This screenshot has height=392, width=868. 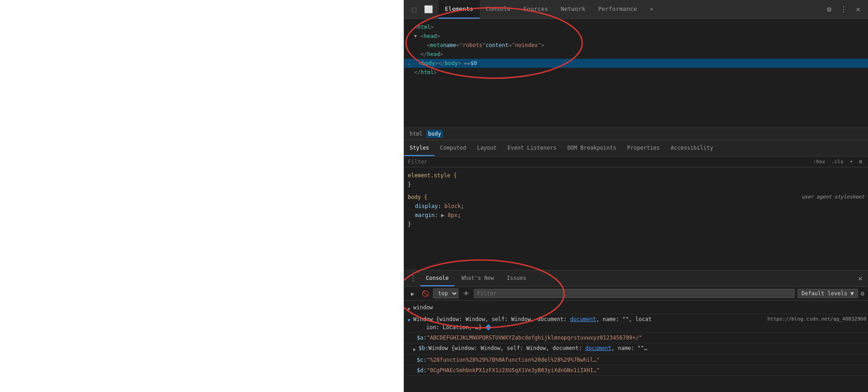 I want to click on console-line-window: ▶ window, so click(x=636, y=308).